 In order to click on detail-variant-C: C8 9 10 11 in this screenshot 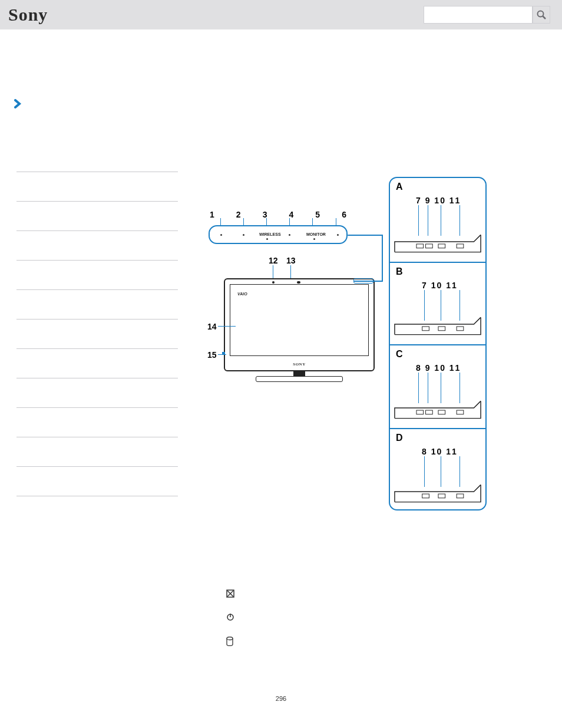, I will do `click(438, 387)`.